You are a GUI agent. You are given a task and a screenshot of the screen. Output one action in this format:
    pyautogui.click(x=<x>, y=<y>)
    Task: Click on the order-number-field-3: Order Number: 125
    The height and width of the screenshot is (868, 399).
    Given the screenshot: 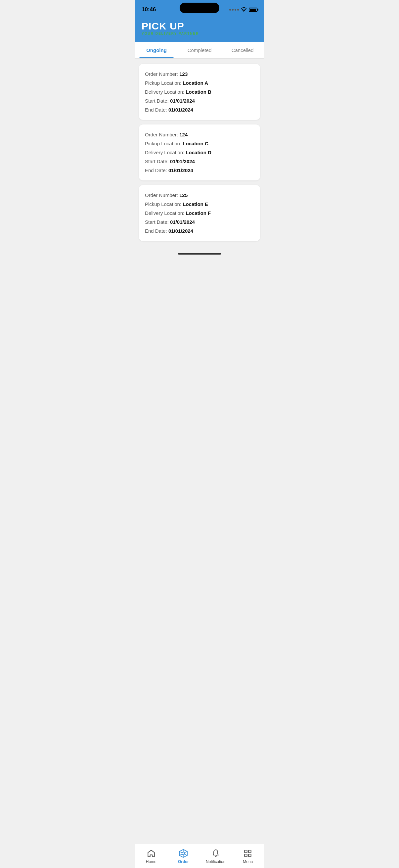 What is the action you would take?
    pyautogui.click(x=199, y=195)
    